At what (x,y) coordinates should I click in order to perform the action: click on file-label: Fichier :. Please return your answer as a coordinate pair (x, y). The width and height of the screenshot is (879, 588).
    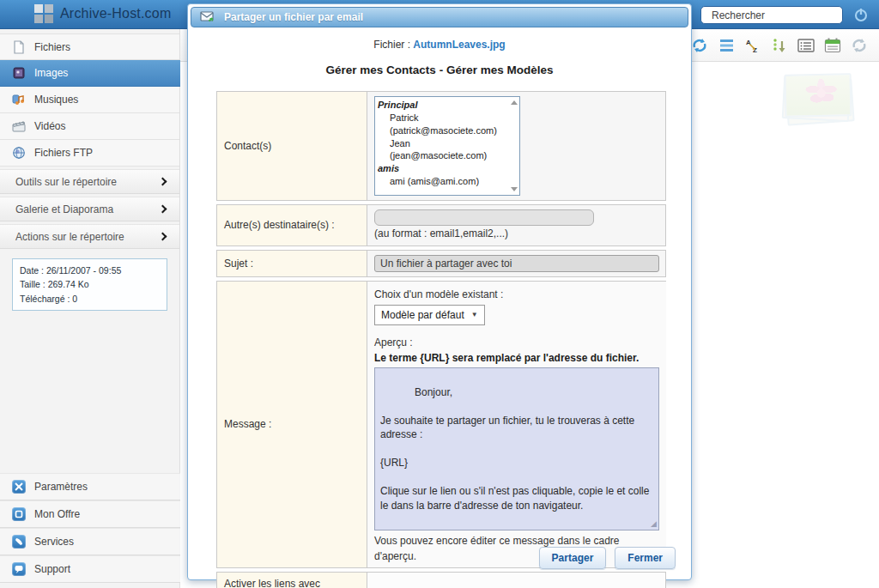
    Looking at the image, I should click on (391, 45).